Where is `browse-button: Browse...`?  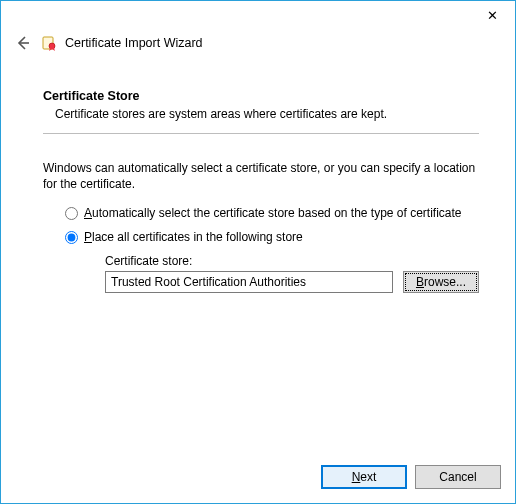
browse-button: Browse... is located at coordinates (441, 282).